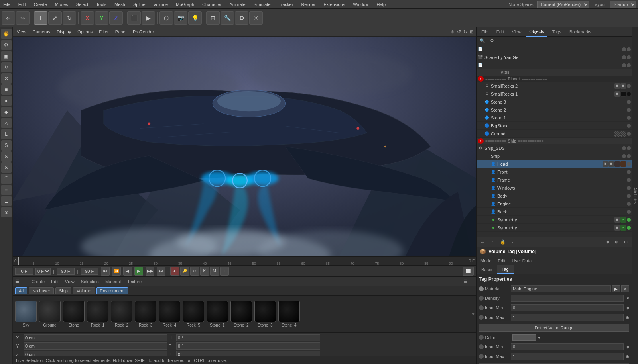 This screenshot has height=364, width=638. I want to click on coord-p-input, so click(248, 346).